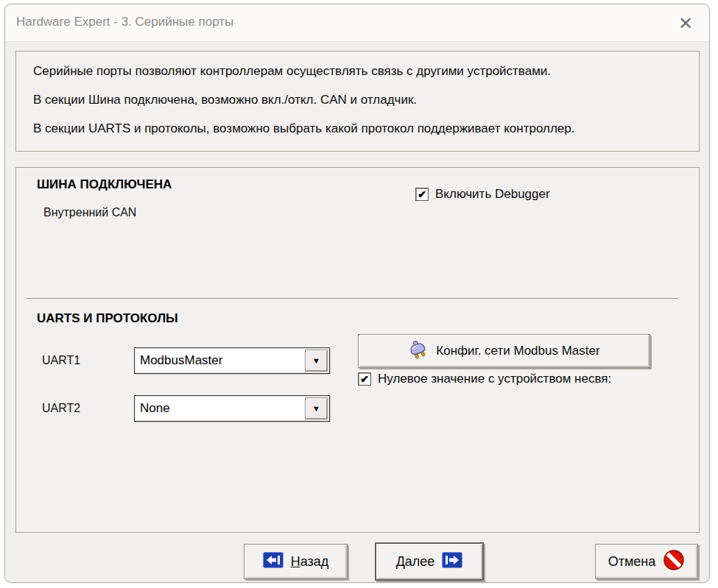  What do you see at coordinates (493, 194) in the screenshot?
I see `debugger-checkbox-label: Включить Debugger` at bounding box center [493, 194].